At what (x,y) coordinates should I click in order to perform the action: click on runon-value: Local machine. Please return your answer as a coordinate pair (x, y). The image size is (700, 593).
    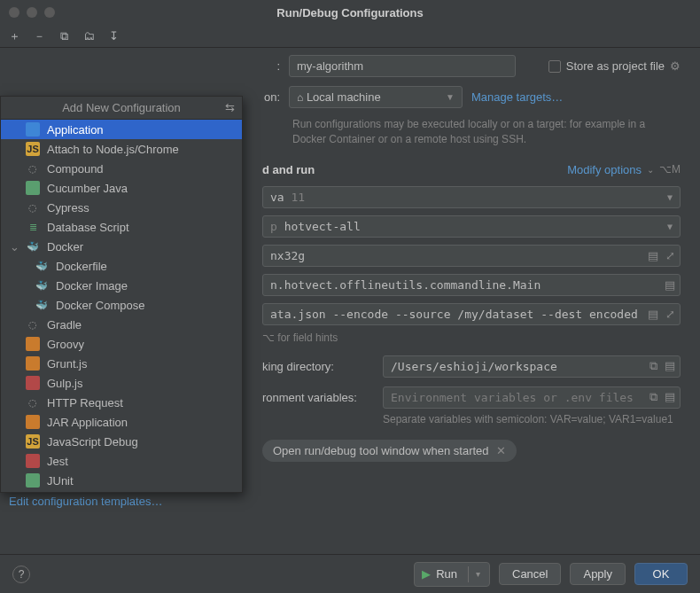
    Looking at the image, I should click on (344, 98).